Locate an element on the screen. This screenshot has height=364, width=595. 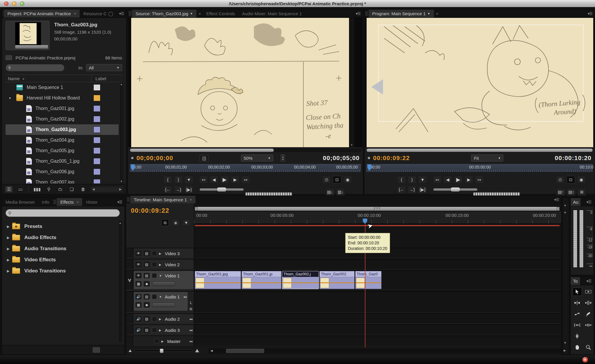
show-keyframes-icon: ◆ is located at coordinates (147, 305).